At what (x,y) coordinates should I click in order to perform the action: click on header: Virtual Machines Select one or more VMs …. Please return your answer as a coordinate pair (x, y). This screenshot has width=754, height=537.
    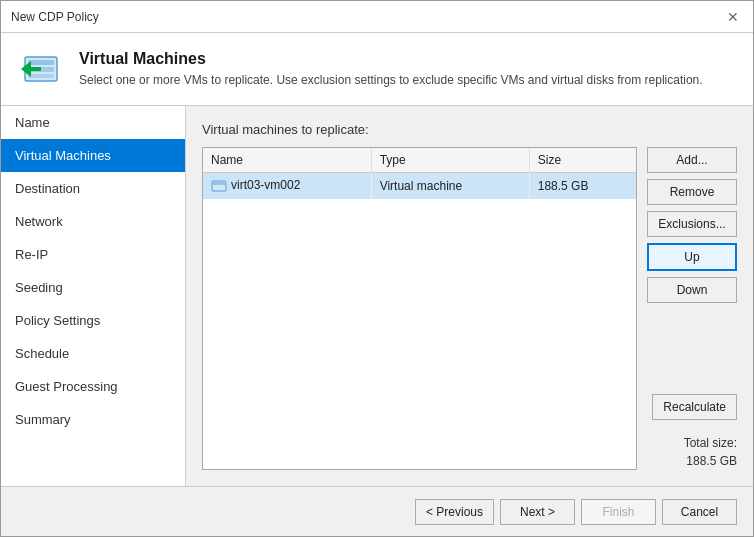
    Looking at the image, I should click on (377, 70).